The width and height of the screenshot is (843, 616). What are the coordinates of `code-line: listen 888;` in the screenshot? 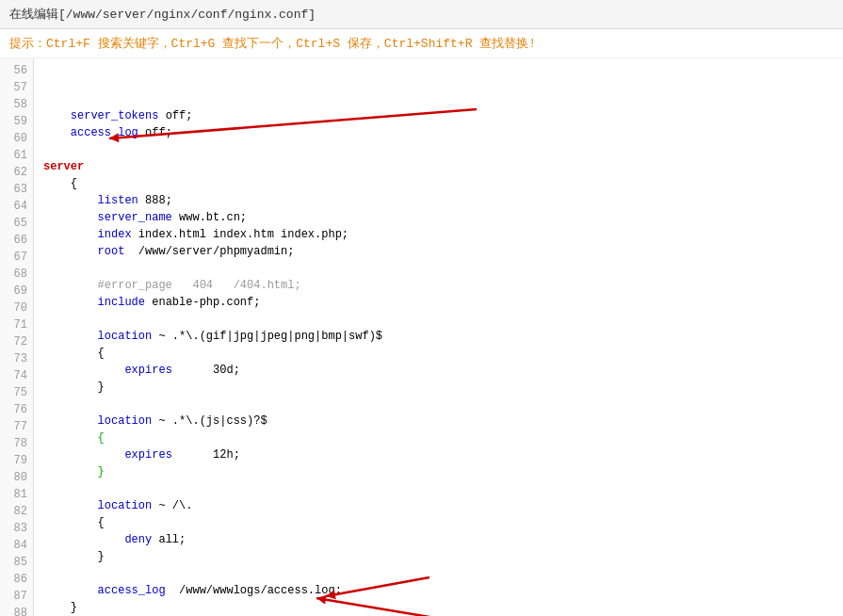 It's located at (443, 201).